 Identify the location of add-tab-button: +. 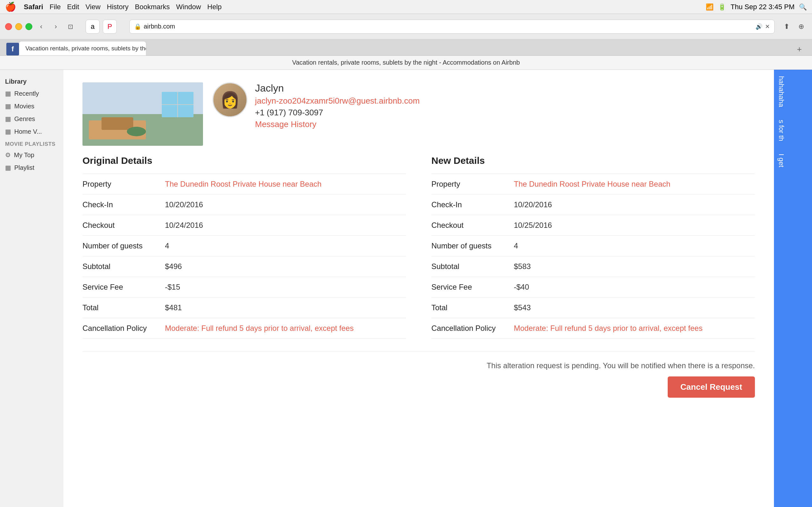
(799, 49).